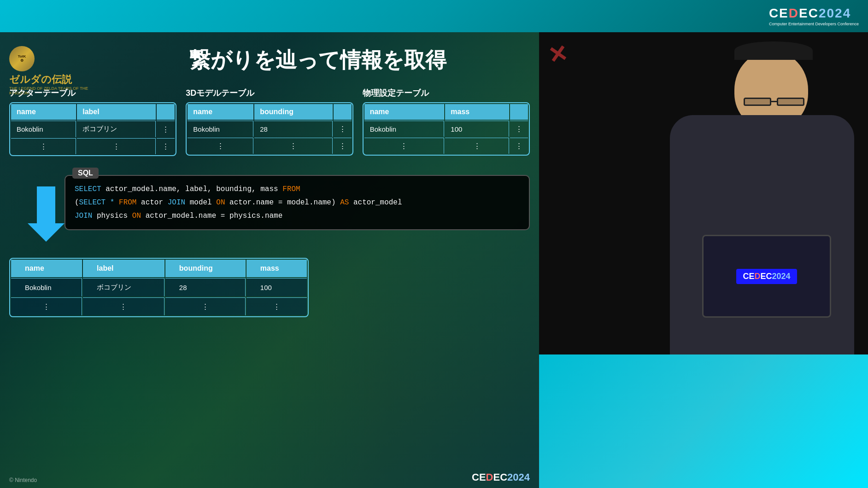 This screenshot has height=488, width=868. What do you see at coordinates (774, 101) in the screenshot?
I see `glasses-bridge` at bounding box center [774, 101].